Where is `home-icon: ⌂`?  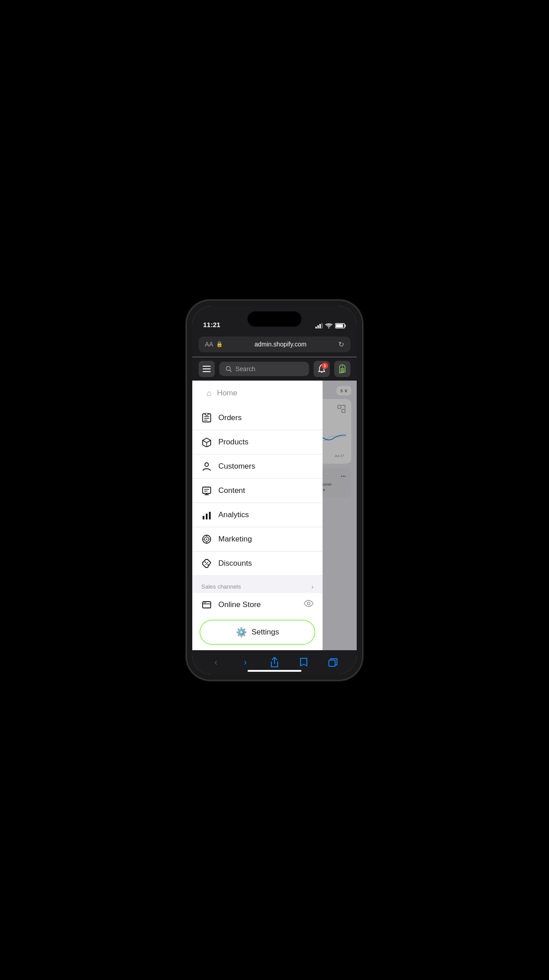
home-icon: ⌂ is located at coordinates (209, 394).